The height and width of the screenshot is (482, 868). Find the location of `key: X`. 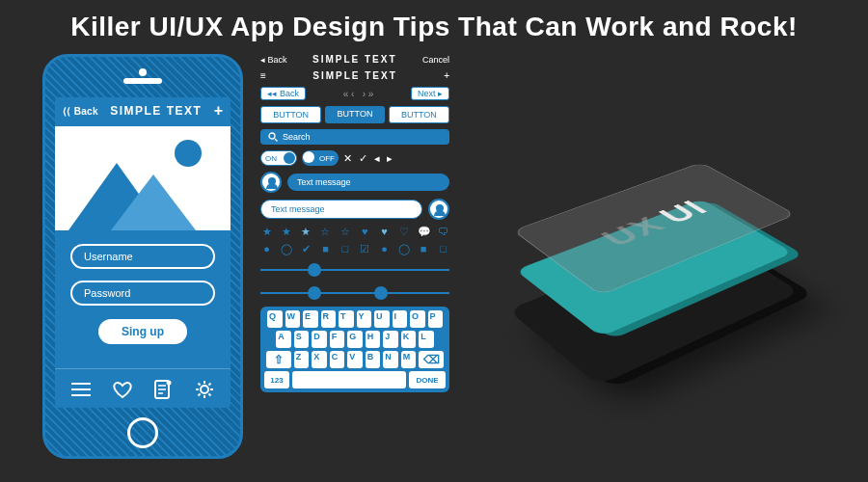

key: X is located at coordinates (319, 360).